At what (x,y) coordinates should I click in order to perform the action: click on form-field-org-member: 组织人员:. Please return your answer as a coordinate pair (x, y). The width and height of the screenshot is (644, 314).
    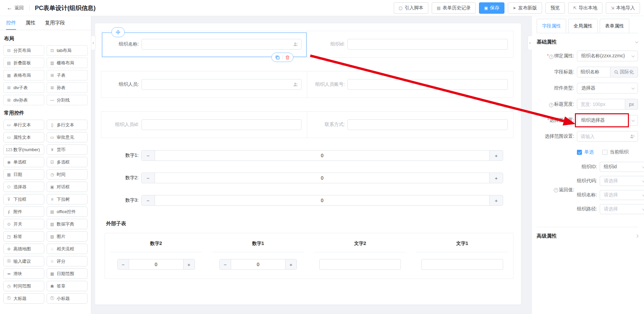
    Looking at the image, I should click on (204, 84).